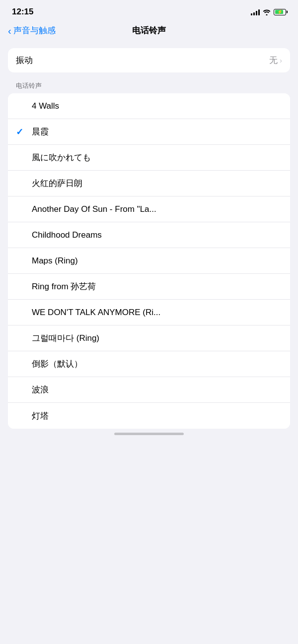  What do you see at coordinates (149, 287) in the screenshot?
I see `list-item: Ring from 孙艺荷` at bounding box center [149, 287].